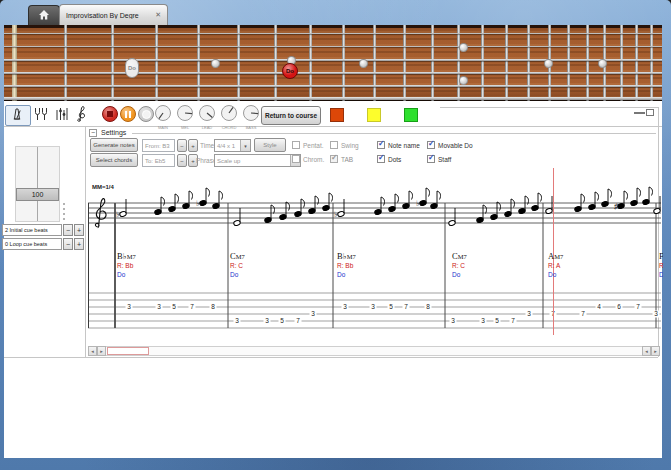 The width and height of the screenshot is (671, 470). What do you see at coordinates (17, 114) in the screenshot?
I see `metronome-icon` at bounding box center [17, 114].